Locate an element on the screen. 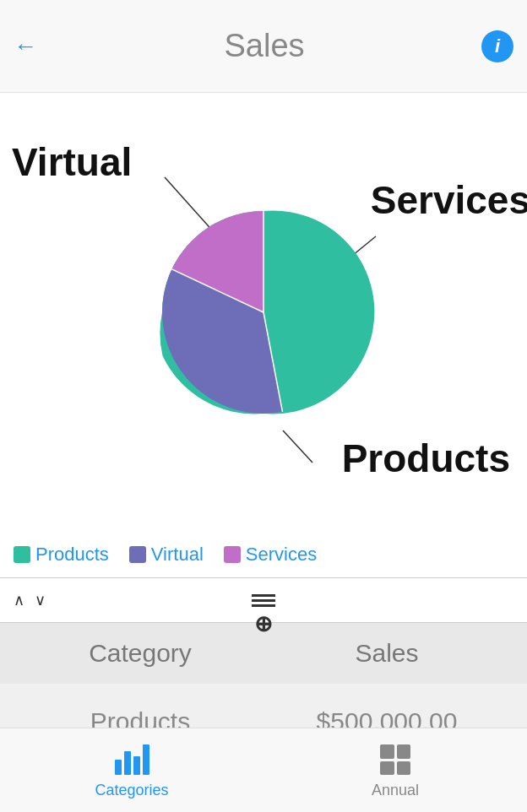 Image resolution: width=527 pixels, height=812 pixels. column-header-sales: Sales is located at coordinates (387, 653).